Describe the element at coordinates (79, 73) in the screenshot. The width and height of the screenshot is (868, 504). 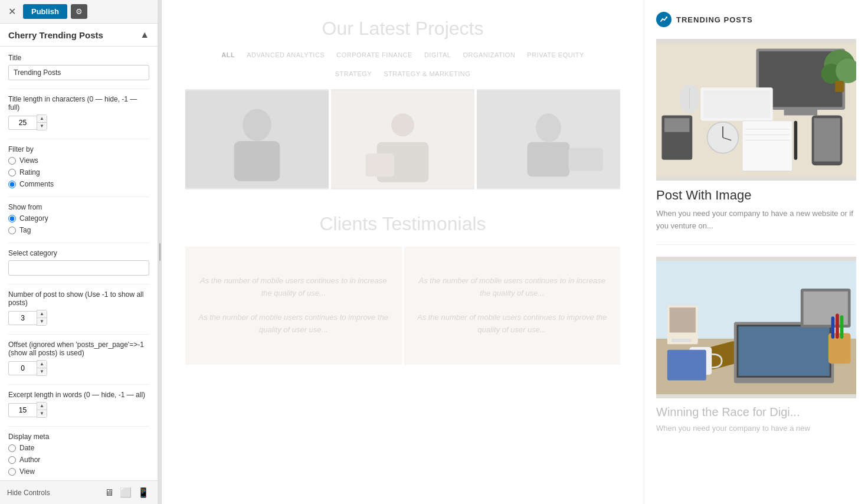
I see `title-input` at that location.